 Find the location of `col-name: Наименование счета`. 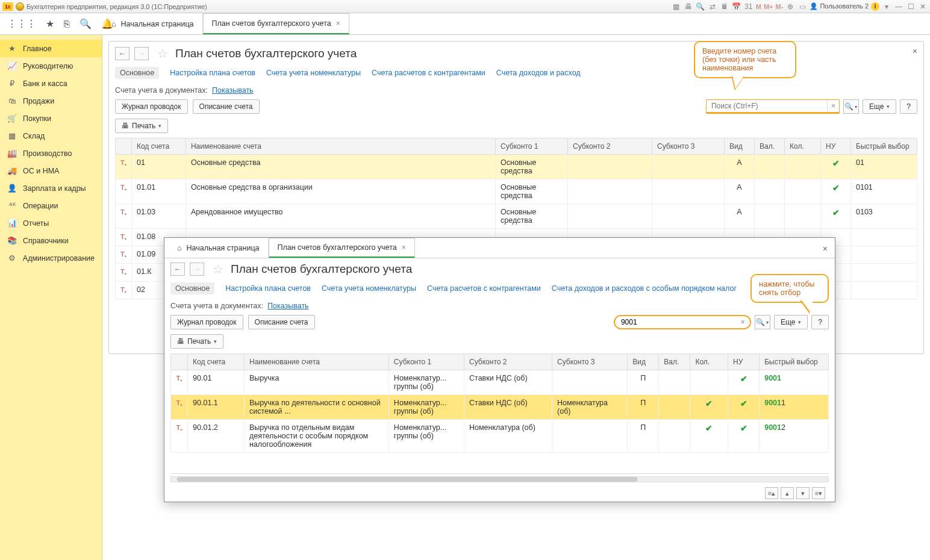

col-name: Наименование счета is located at coordinates (340, 147).